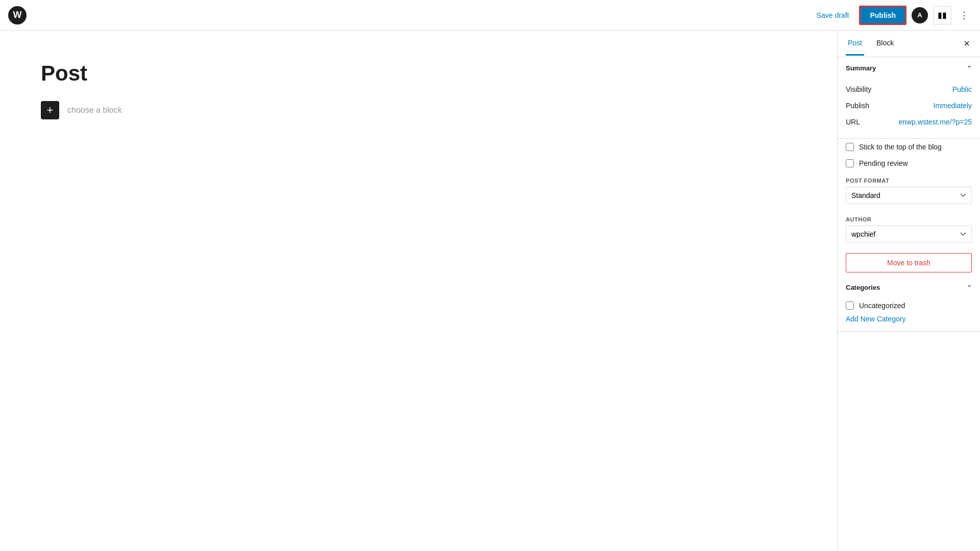 The image size is (980, 551). What do you see at coordinates (419, 110) in the screenshot?
I see `block-placeholder: + choose a block` at bounding box center [419, 110].